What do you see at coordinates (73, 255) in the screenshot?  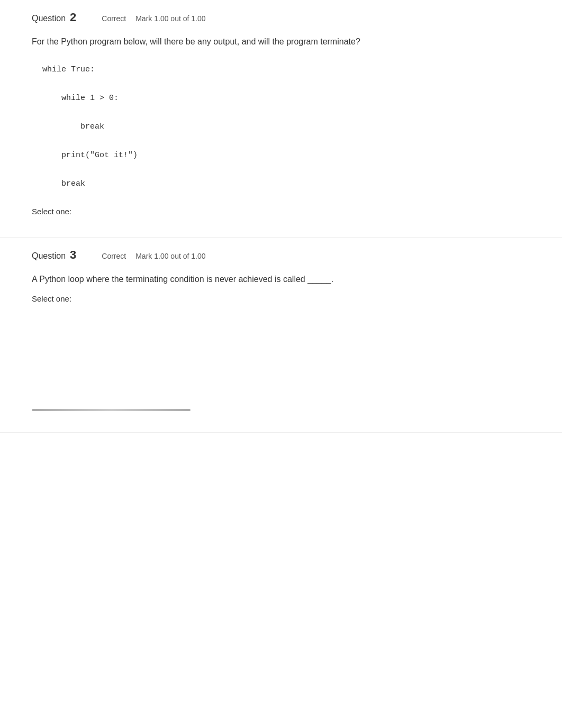 I see `question-3-number: 3` at bounding box center [73, 255].